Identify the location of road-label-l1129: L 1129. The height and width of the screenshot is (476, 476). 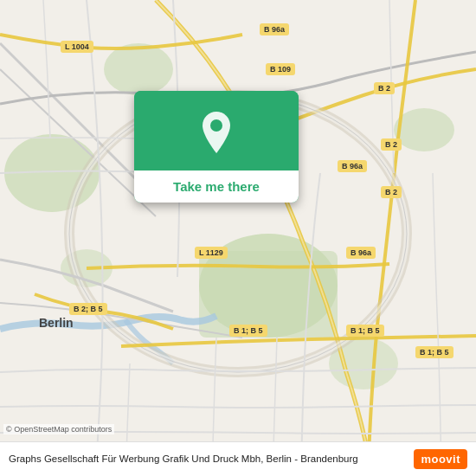
(211, 253).